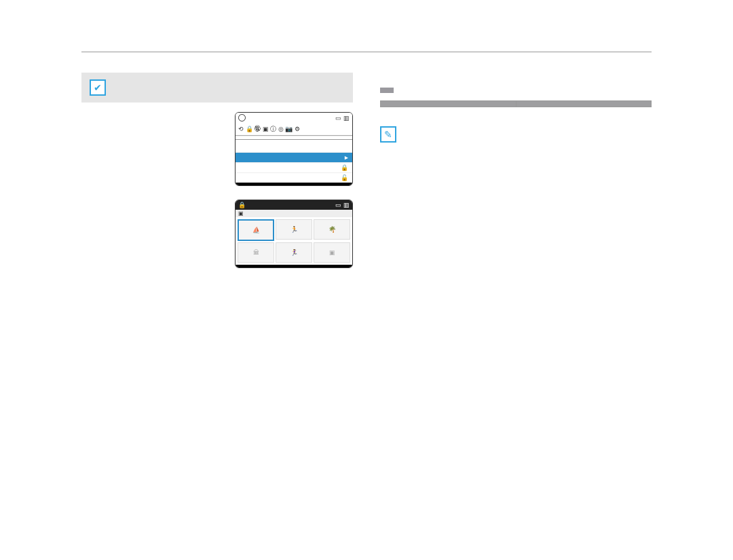  What do you see at coordinates (164, 201) in the screenshot?
I see `step-text` at bounding box center [164, 201].